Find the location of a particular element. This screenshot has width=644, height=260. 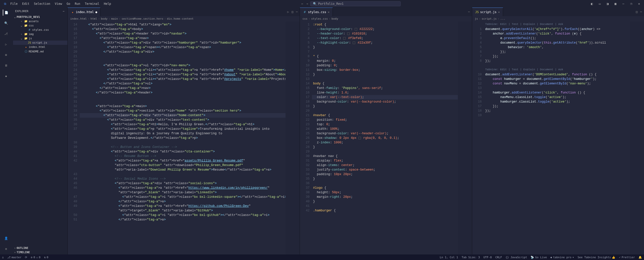

tab-styles-css: # styles.css ✕ is located at coordinates (316, 12).